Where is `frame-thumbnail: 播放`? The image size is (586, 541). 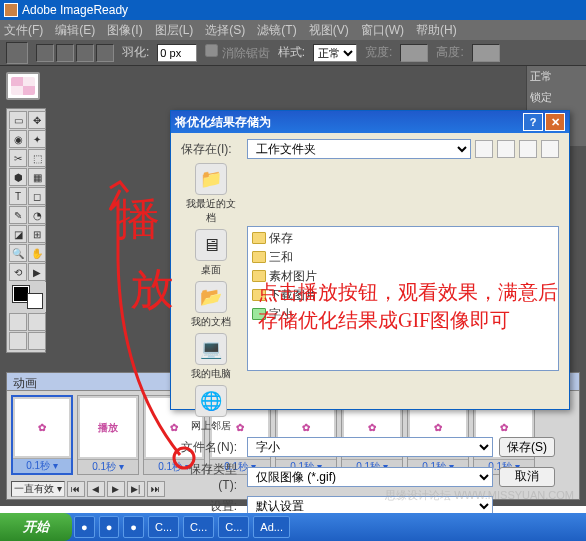 frame-thumbnail: 播放 is located at coordinates (108, 428).